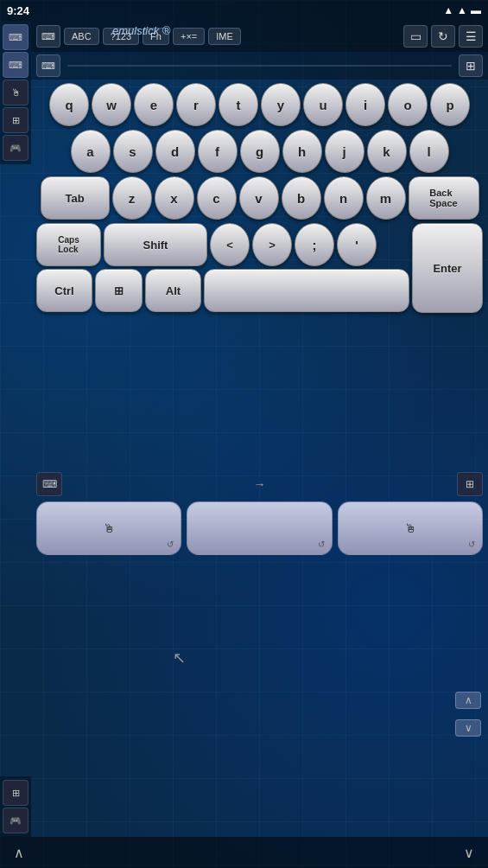 The image size is (488, 868). What do you see at coordinates (476, 10) in the screenshot?
I see `battery-icon: ▬` at bounding box center [476, 10].